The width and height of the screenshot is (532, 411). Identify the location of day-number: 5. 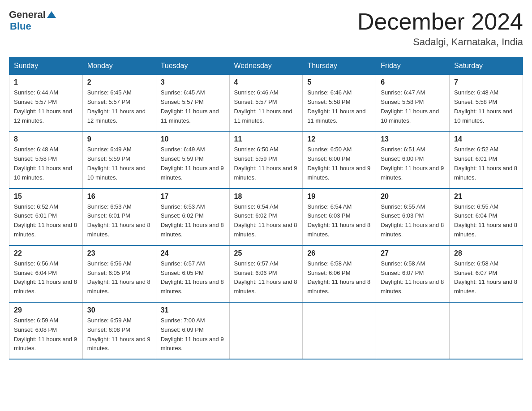
(339, 82).